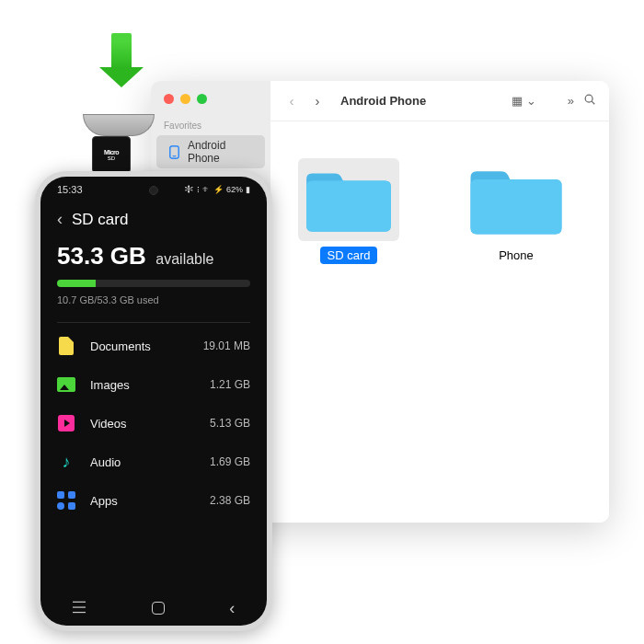  Describe the element at coordinates (232, 609) in the screenshot. I see `nav-back: ‹` at that location.